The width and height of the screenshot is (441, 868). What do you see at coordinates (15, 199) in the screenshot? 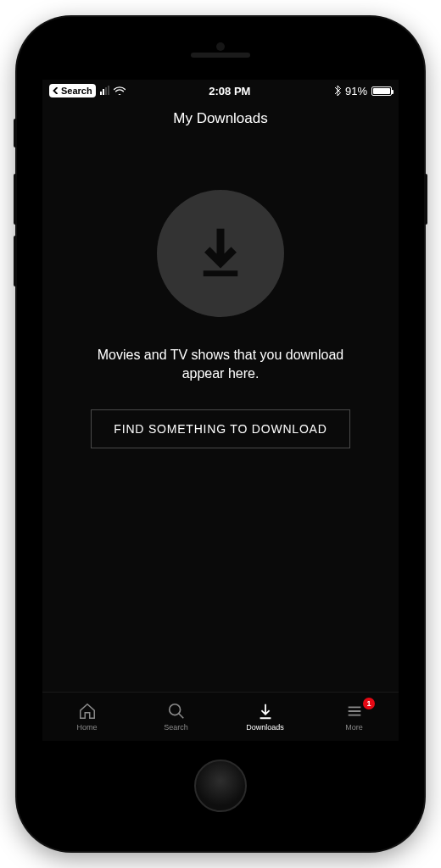
I see `volume-up-button` at bounding box center [15, 199].